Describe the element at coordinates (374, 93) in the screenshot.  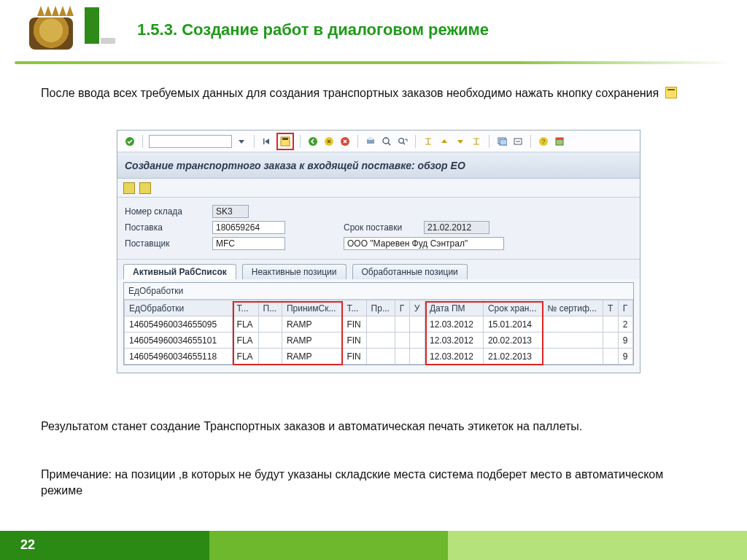
I see `intro-paragraph: После ввода всех требуемых данных для со…` at that location.